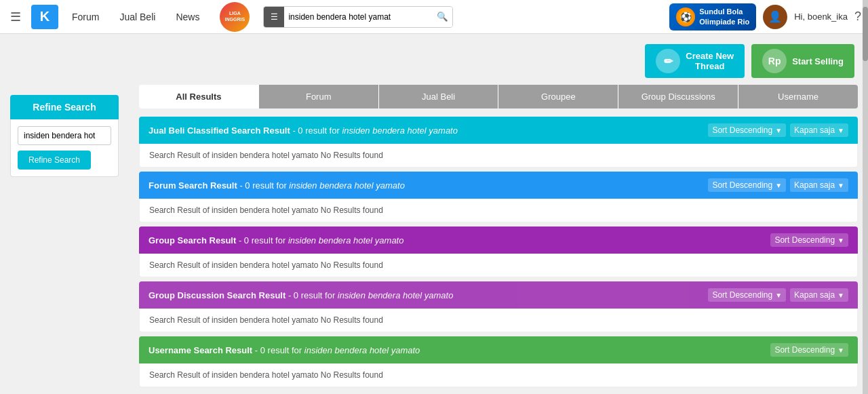 The width and height of the screenshot is (868, 394). What do you see at coordinates (498, 252) in the screenshot?
I see `group-result-section: Group Search Result - 0 result for insid…` at bounding box center [498, 252].